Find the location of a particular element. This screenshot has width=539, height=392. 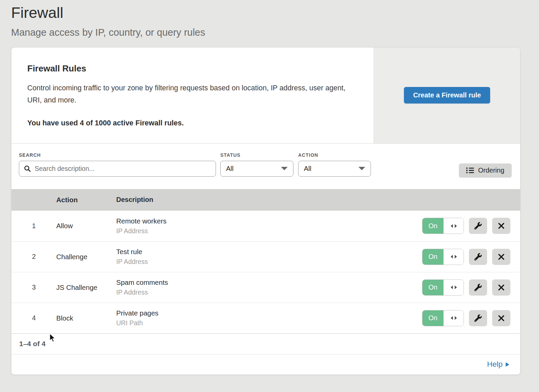

help-link: Help is located at coordinates (498, 364).